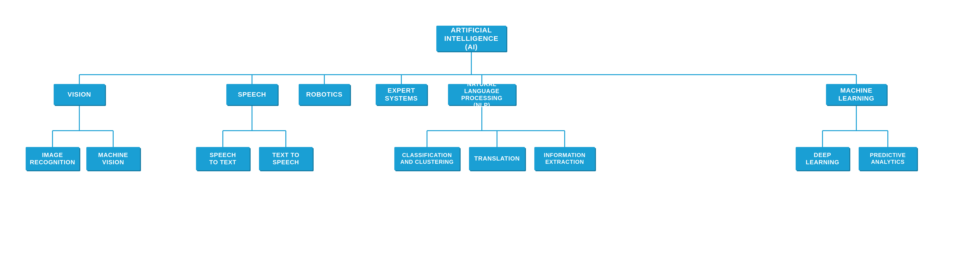 The image size is (980, 280). I want to click on node-translation: TRANSLATION, so click(497, 159).